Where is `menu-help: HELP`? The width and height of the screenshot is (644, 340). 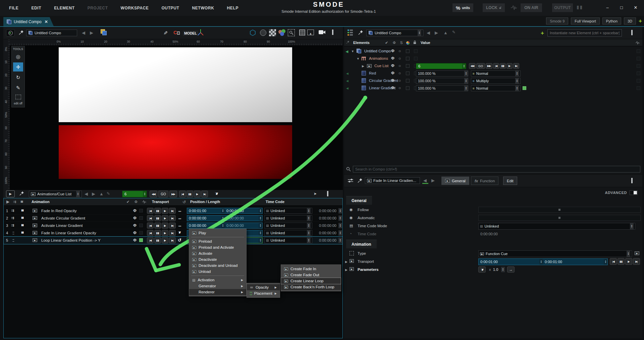
menu-help: HELP is located at coordinates (233, 8).